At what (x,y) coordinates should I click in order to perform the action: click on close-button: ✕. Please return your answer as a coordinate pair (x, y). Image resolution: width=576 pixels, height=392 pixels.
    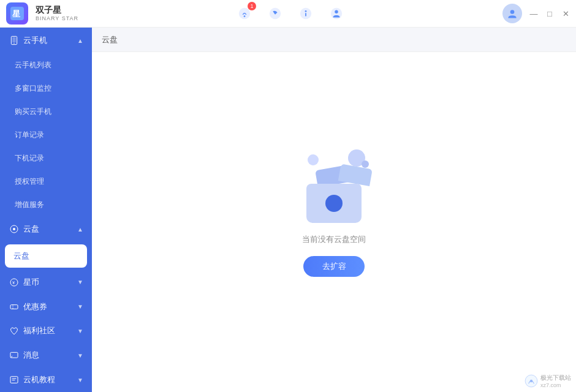
    Looking at the image, I should click on (566, 13).